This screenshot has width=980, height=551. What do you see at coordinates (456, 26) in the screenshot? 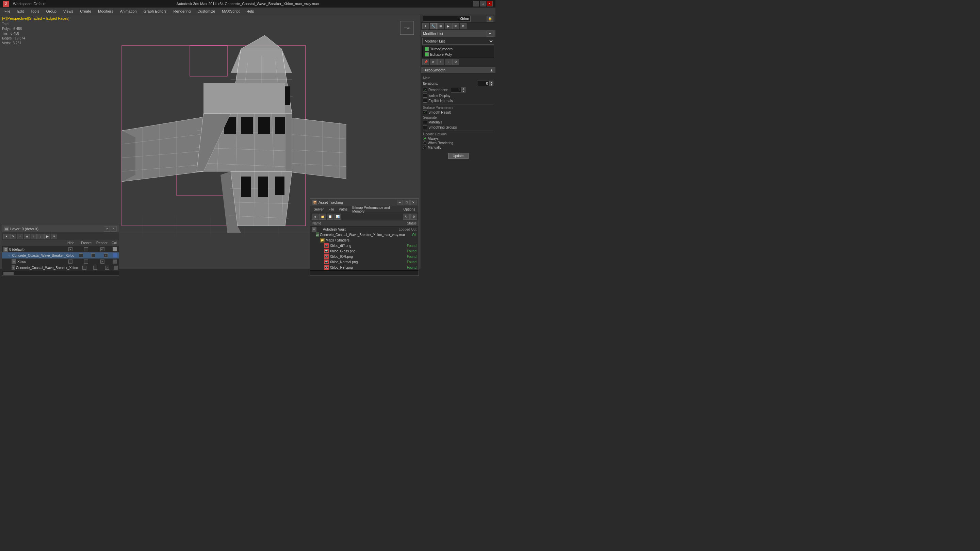
I see `display-tab: 👁` at bounding box center [456, 26].